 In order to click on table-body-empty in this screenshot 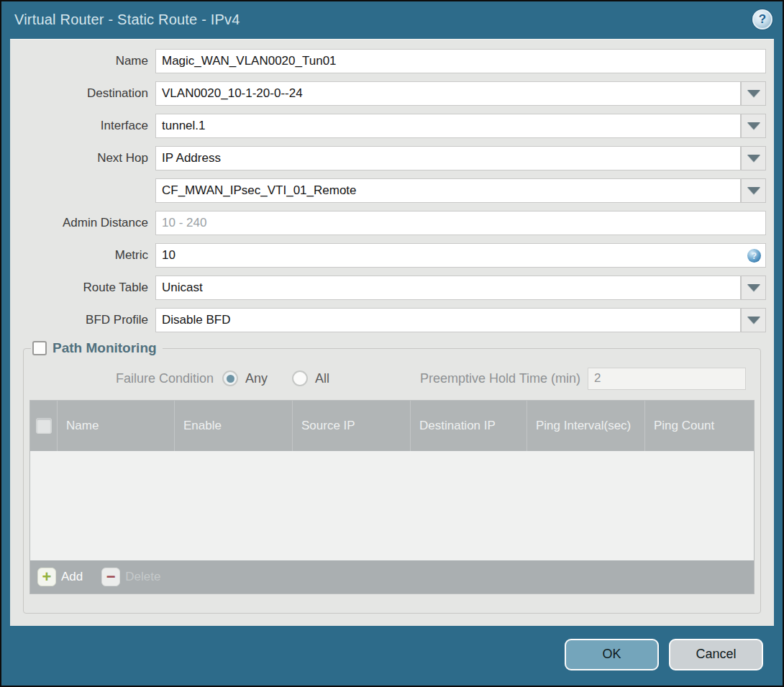, I will do `click(392, 506)`.